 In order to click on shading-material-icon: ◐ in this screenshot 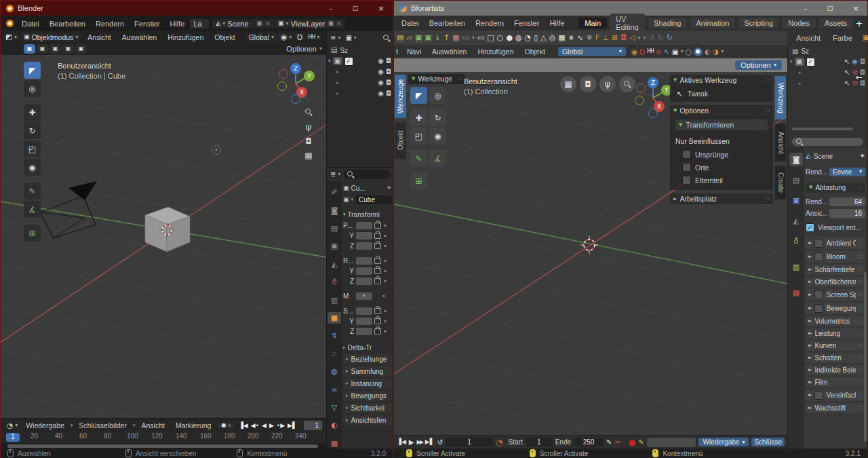, I will do `click(708, 52)`.